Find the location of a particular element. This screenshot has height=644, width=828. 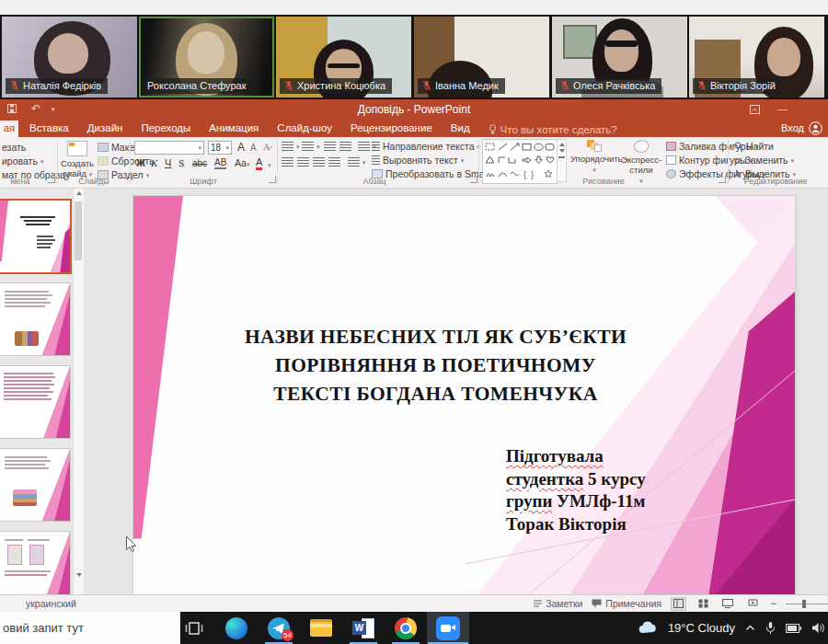

chrome-app-button is located at coordinates (406, 627).